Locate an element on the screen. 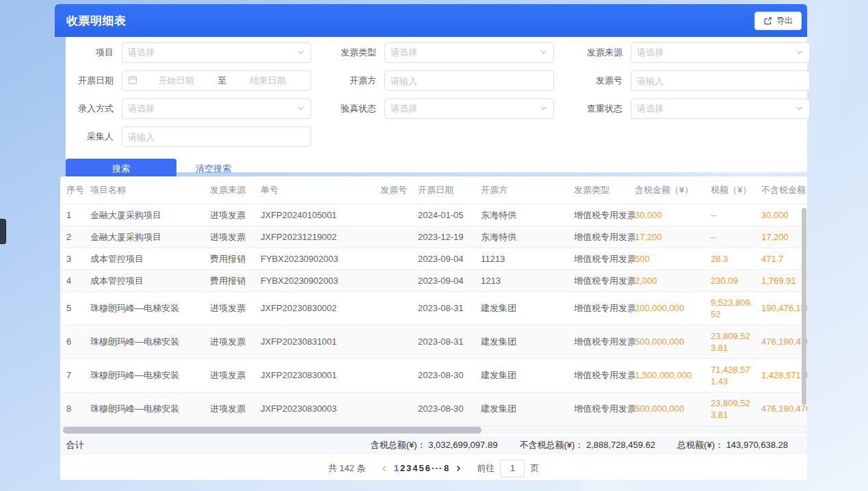  issuer-label: 开票方 is located at coordinates (347, 81).